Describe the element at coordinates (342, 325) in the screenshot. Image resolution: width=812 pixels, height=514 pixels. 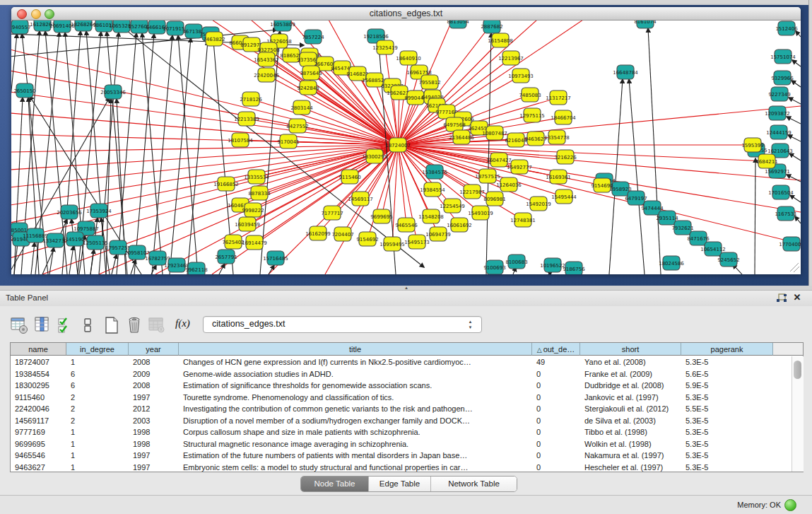
I see `table-selector-dropdown: citations_edges.txt ▲▼` at that location.